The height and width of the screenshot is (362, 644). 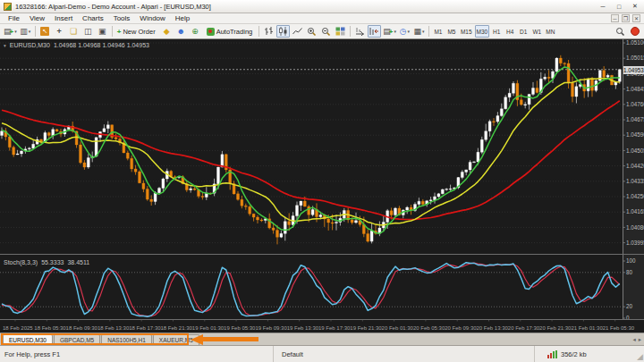 I want to click on search-button, so click(x=621, y=31).